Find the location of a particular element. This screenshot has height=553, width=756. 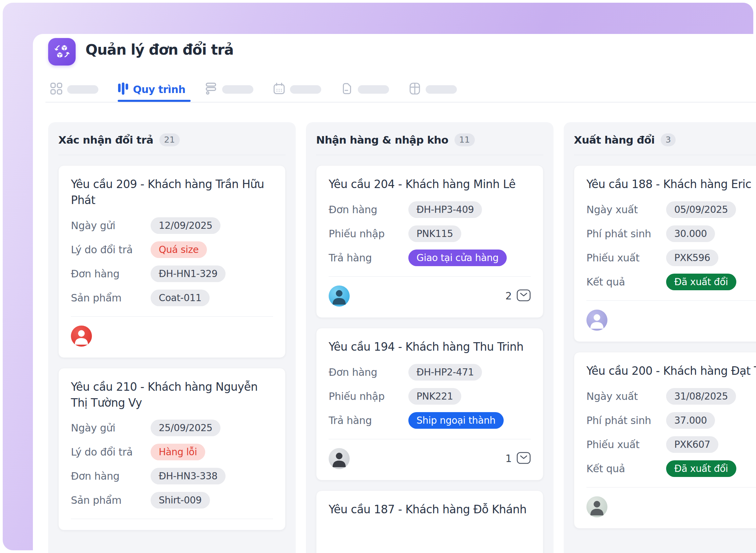

exchange-cubes-icon is located at coordinates (62, 52).